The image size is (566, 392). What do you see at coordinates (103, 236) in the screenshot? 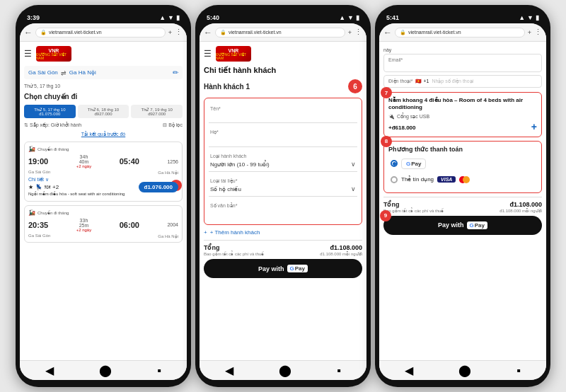
I see `stations-row-1: Ga Sài Gòn Ga Hà Nội` at bounding box center [103, 236].